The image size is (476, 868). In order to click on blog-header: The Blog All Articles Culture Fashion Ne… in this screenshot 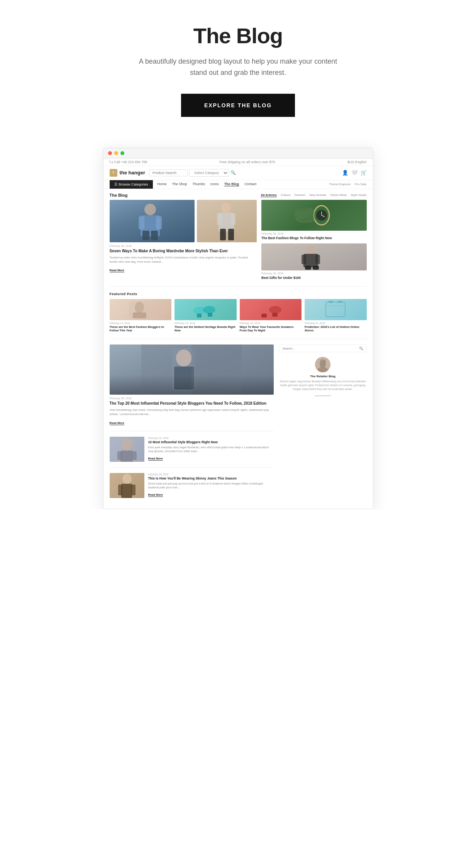, I will do `click(238, 194)`.